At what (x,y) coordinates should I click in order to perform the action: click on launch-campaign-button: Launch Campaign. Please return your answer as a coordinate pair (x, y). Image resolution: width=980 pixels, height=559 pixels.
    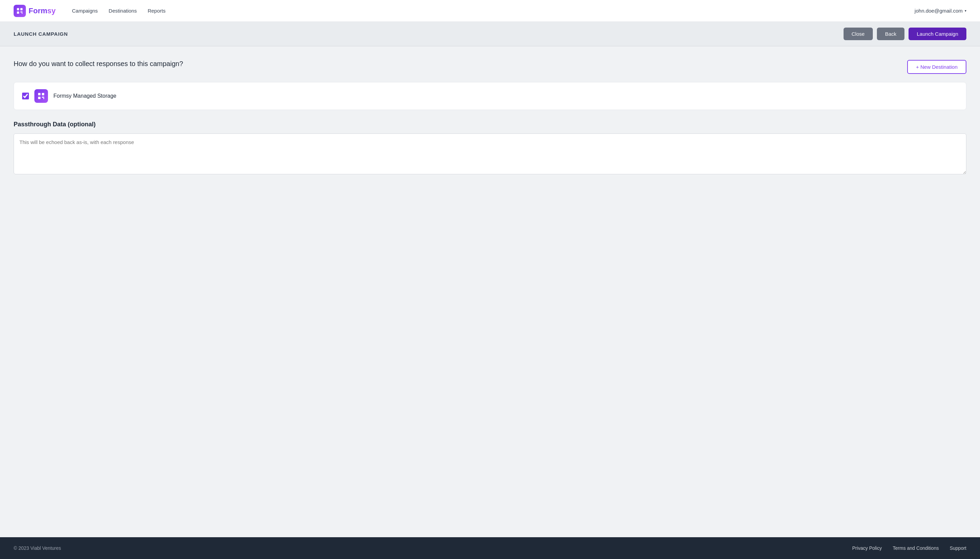
    Looking at the image, I should click on (938, 34).